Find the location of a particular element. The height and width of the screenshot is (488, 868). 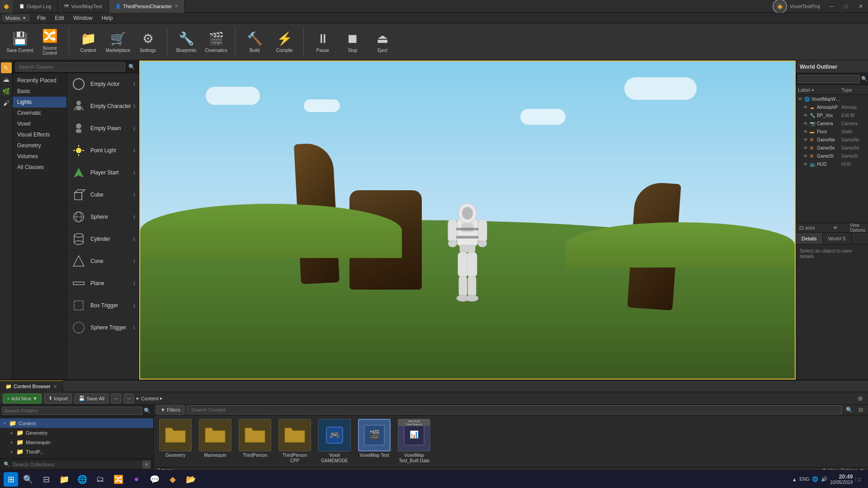

asset-search-icon: 🔍 is located at coordinates (849, 410).